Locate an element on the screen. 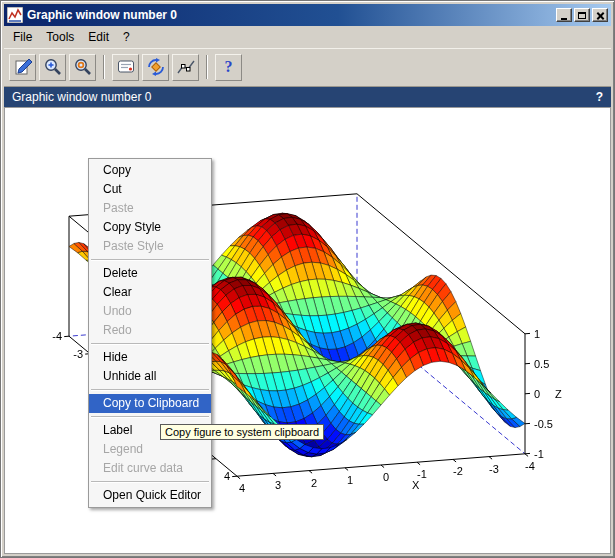  context-menu-item-paste-style: Paste Style is located at coordinates (150, 246).